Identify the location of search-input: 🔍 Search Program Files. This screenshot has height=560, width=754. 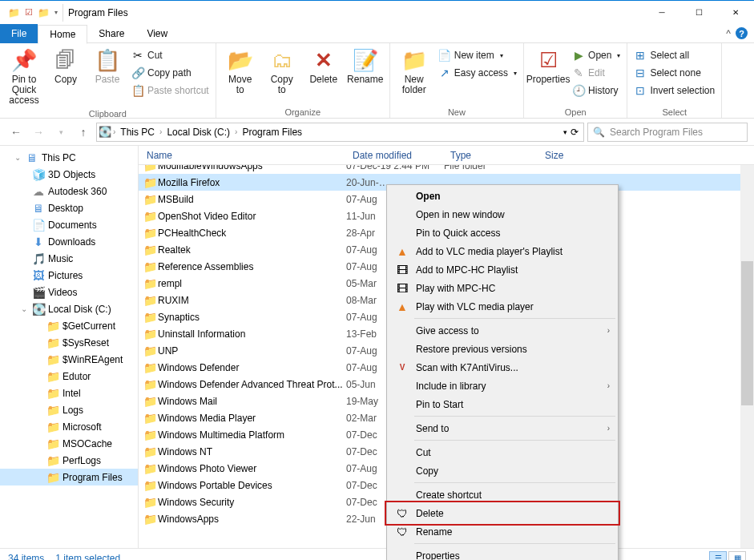
(667, 132).